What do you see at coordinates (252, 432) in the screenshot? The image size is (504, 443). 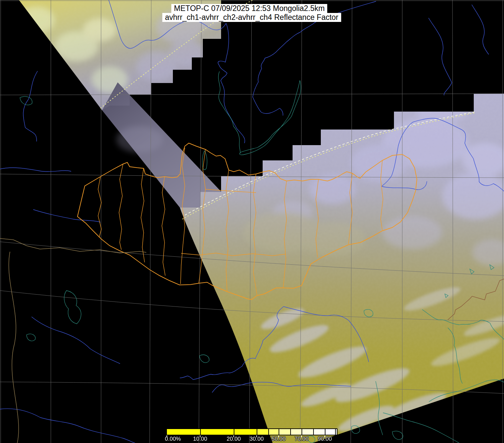 I see `reflectance-colorbar` at bounding box center [252, 432].